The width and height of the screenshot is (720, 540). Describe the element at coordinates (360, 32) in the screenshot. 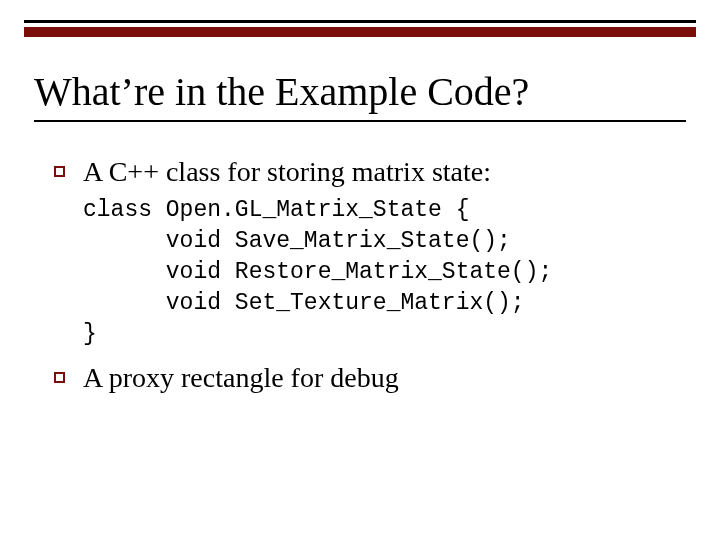

I see `top-rule-thick` at that location.